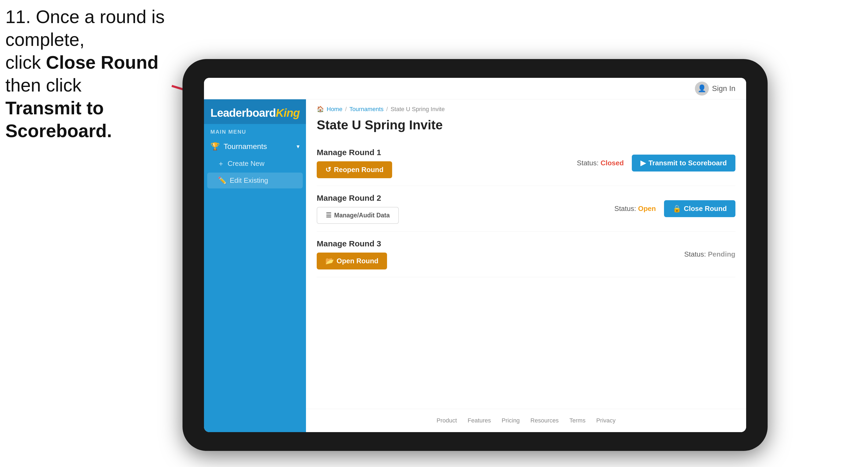 The image size is (868, 467). Describe the element at coordinates (85, 28) in the screenshot. I see `instruction-line1: 11. Once a round is complete,` at that location.